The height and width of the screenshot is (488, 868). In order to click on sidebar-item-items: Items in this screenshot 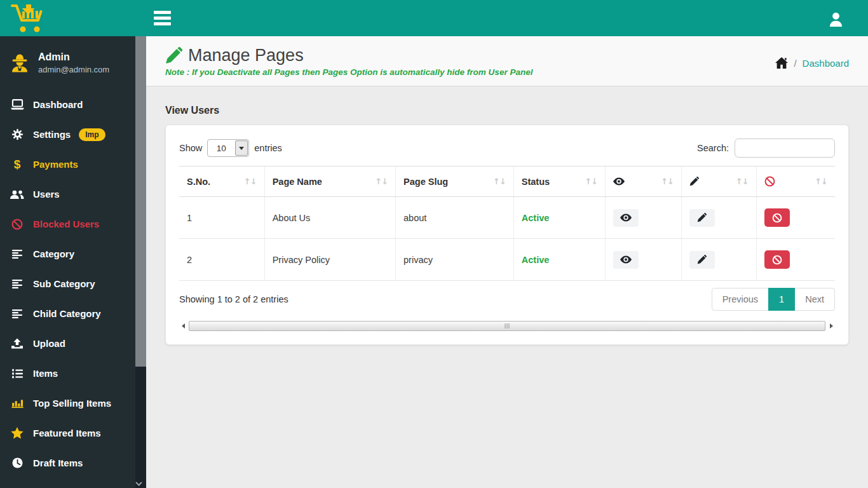, I will do `click(67, 374)`.